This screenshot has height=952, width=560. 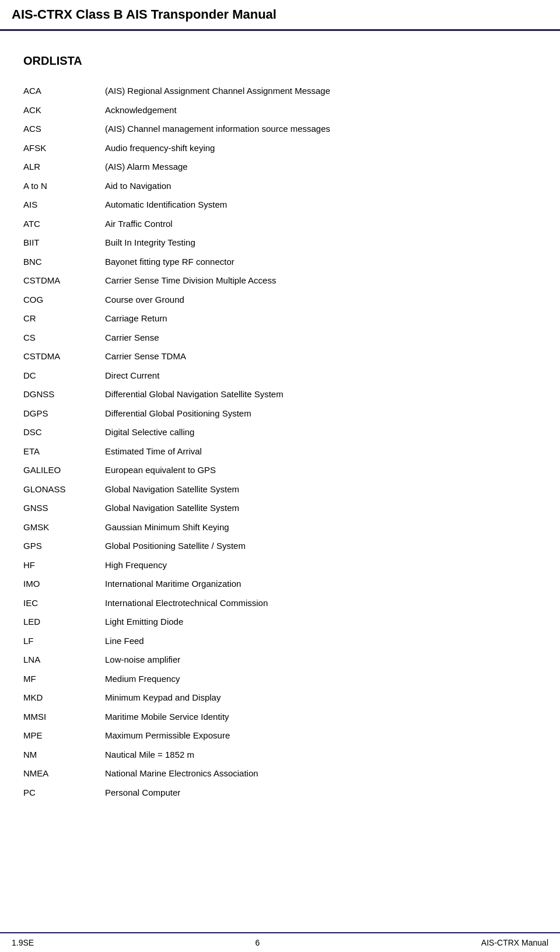 I want to click on glossary-definition: Air Traffic Control, so click(x=321, y=224).